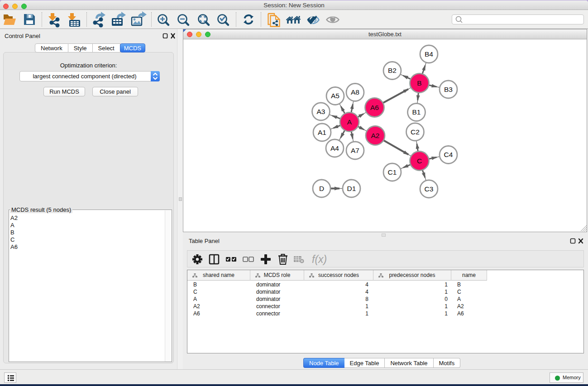 This screenshot has height=386, width=588. What do you see at coordinates (448, 90) in the screenshot?
I see `svg-text: B3` at bounding box center [448, 90].